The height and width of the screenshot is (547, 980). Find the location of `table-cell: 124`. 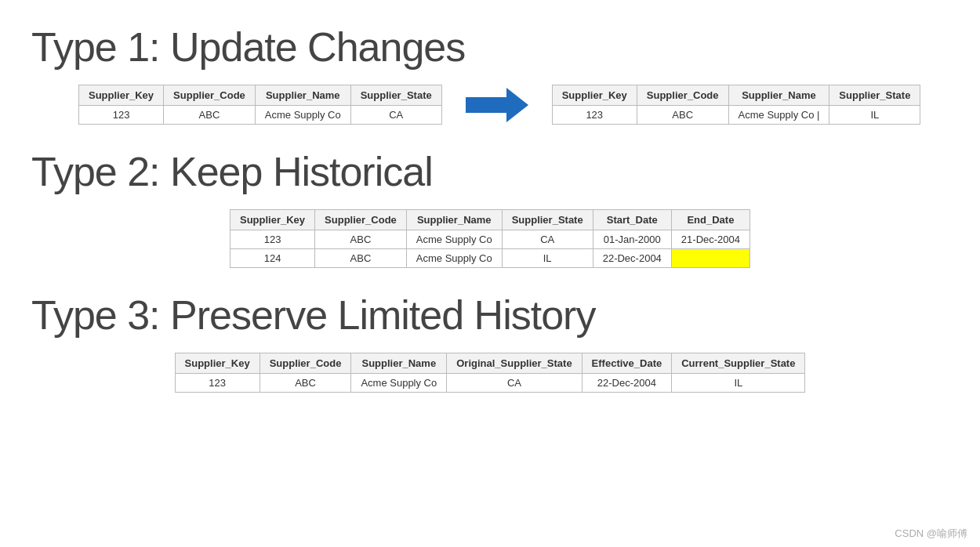

table-cell: 124 is located at coordinates (272, 259).